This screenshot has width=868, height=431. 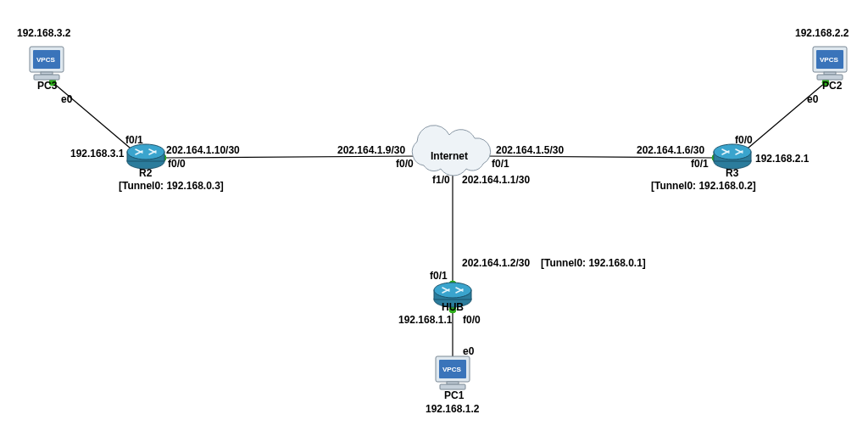 What do you see at coordinates (441, 180) in the screenshot?
I see `inet-if-down: f1/0` at bounding box center [441, 180].